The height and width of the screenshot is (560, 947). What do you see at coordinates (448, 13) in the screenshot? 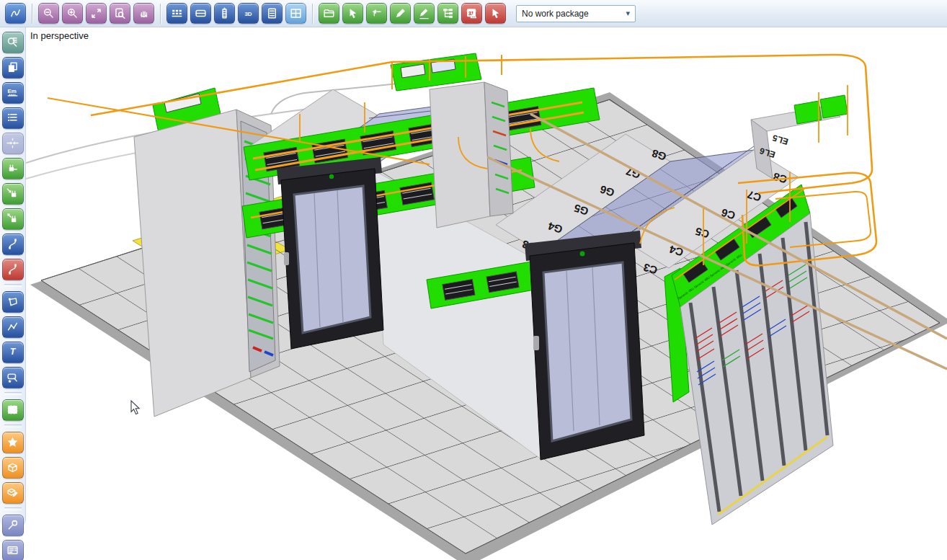
I see `hierarchy-tree-icon` at bounding box center [448, 13].